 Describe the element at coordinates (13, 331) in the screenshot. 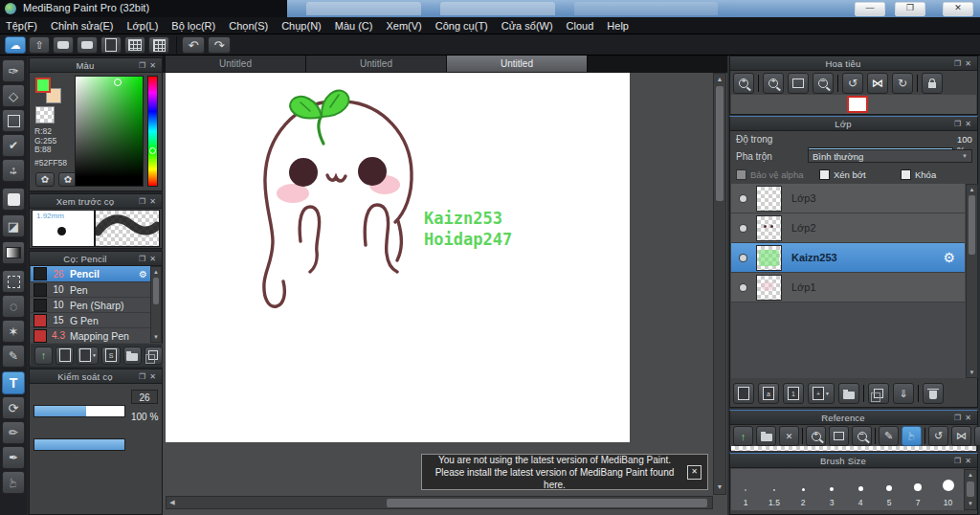

I see `magic-wand-tool-icon: ✶` at that location.